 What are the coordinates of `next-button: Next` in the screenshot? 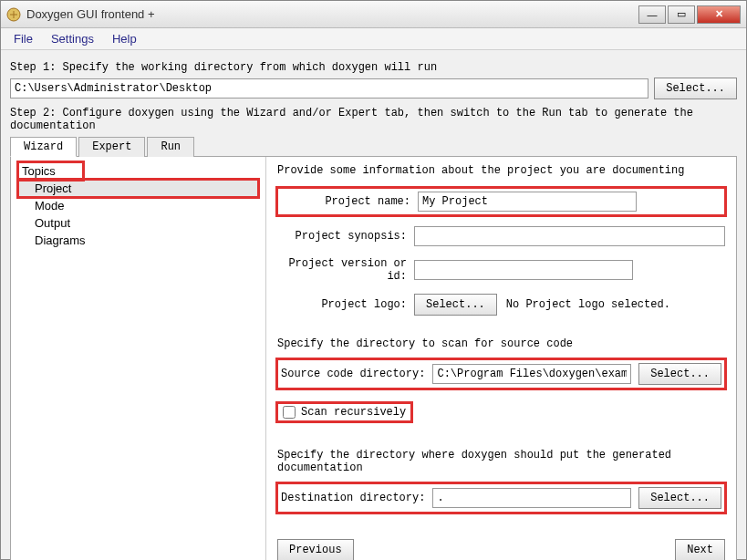 It's located at (700, 549).